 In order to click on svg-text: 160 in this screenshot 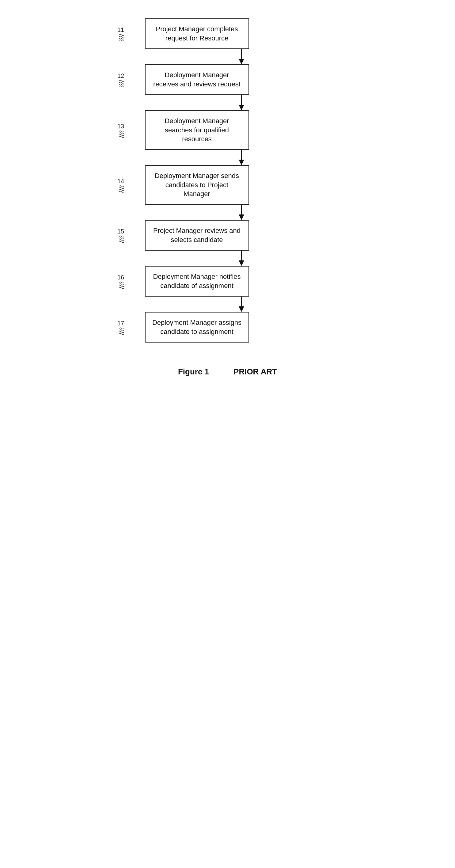, I will do `click(121, 277)`.